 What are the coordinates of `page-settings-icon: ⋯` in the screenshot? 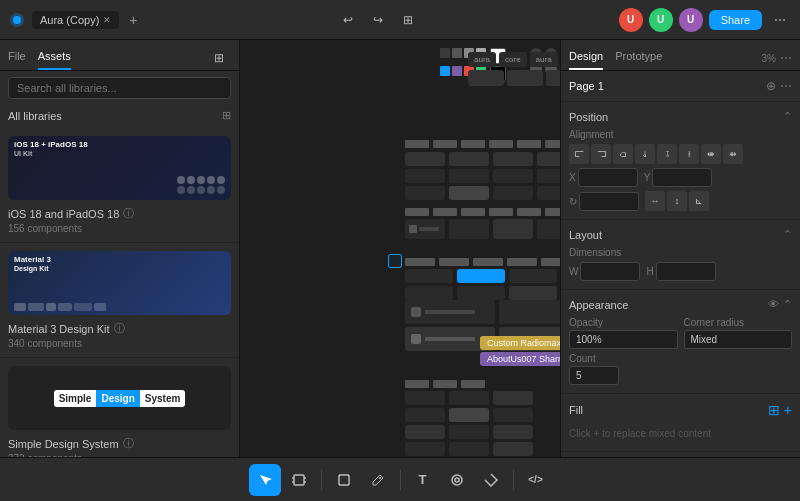 It's located at (786, 86).